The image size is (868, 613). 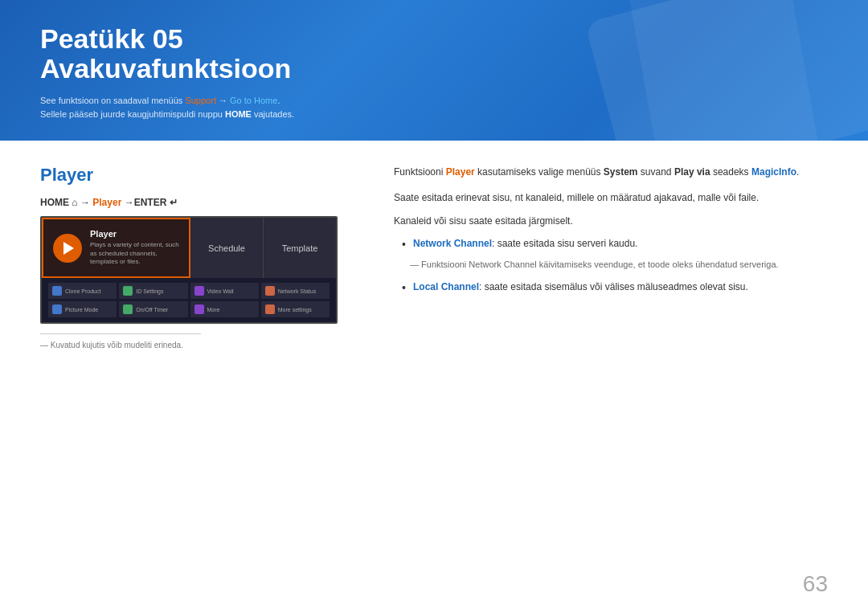 What do you see at coordinates (611, 265) in the screenshot?
I see `sub-note-network: Funktsiooni Network Channel käivitamisek…` at bounding box center [611, 265].